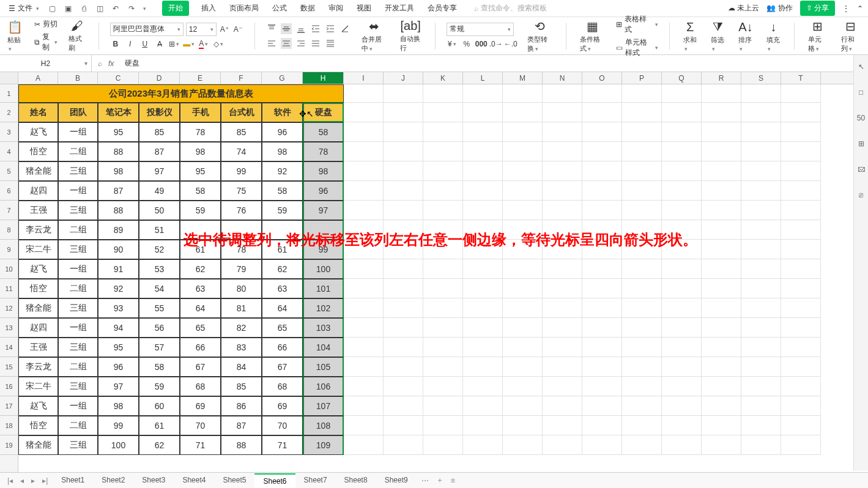 This screenshot has height=488, width=868. Describe the element at coordinates (861, 144) in the screenshot. I see `properties-icon: ⊞` at that location.